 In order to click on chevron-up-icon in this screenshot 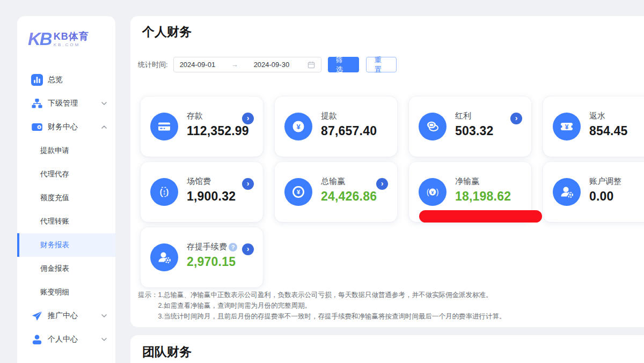, I will do `click(104, 127)`.